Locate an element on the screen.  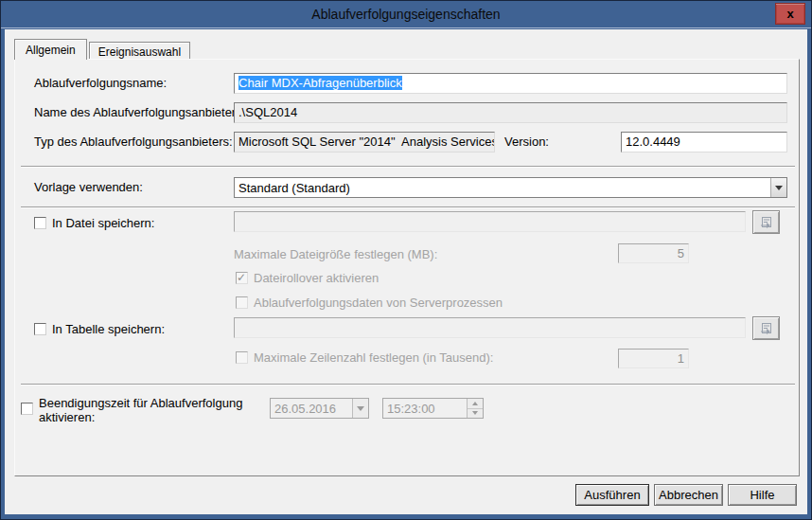
server-processes-checkbox-row: Ablaufverfolgungsdaten von Serverprozess… is located at coordinates (369, 303).